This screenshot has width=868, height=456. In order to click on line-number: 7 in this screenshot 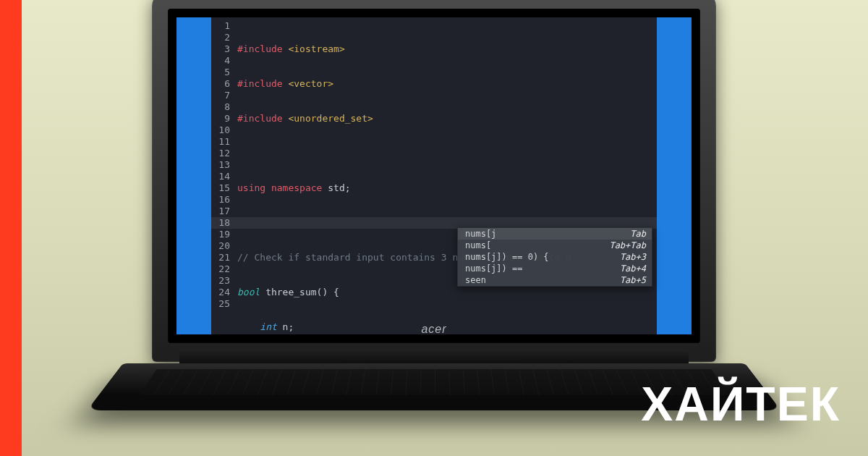, I will do `click(223, 96)`.